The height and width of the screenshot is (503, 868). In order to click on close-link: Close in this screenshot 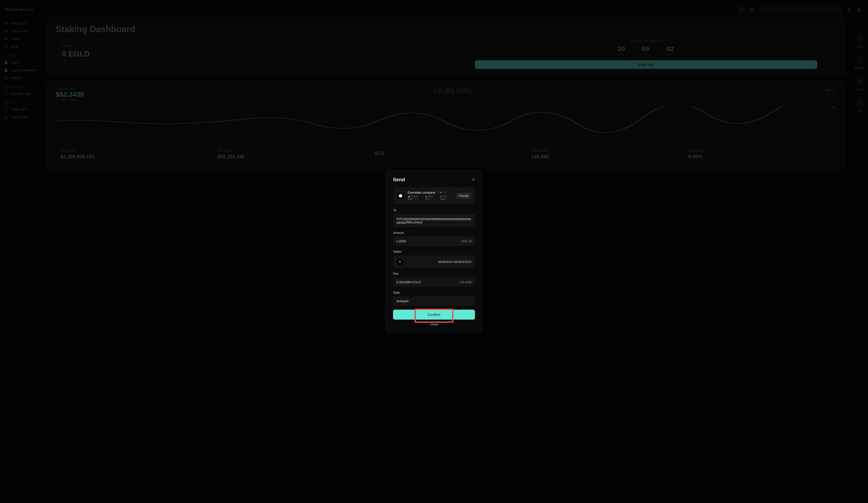, I will do `click(434, 324)`.